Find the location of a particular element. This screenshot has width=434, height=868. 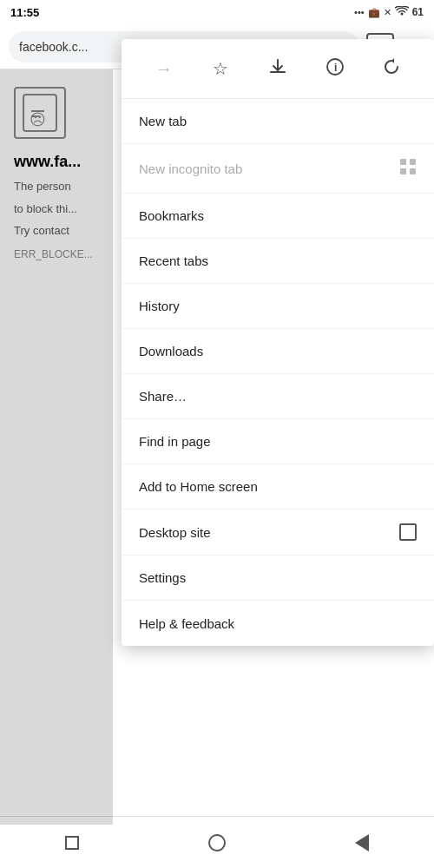

grid-icon is located at coordinates (408, 168).